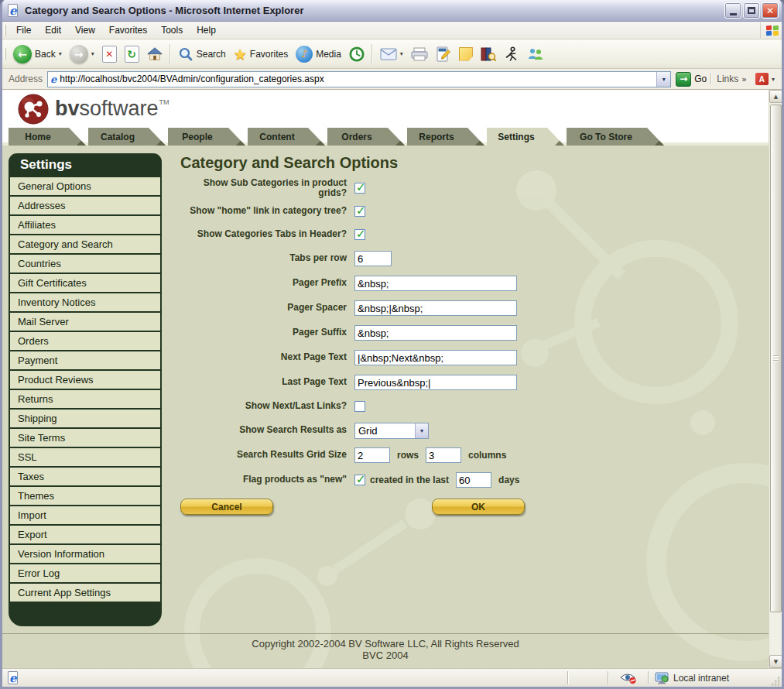 This screenshot has height=689, width=784. Describe the element at coordinates (372, 455) in the screenshot. I see `grid-rows-input` at that location.